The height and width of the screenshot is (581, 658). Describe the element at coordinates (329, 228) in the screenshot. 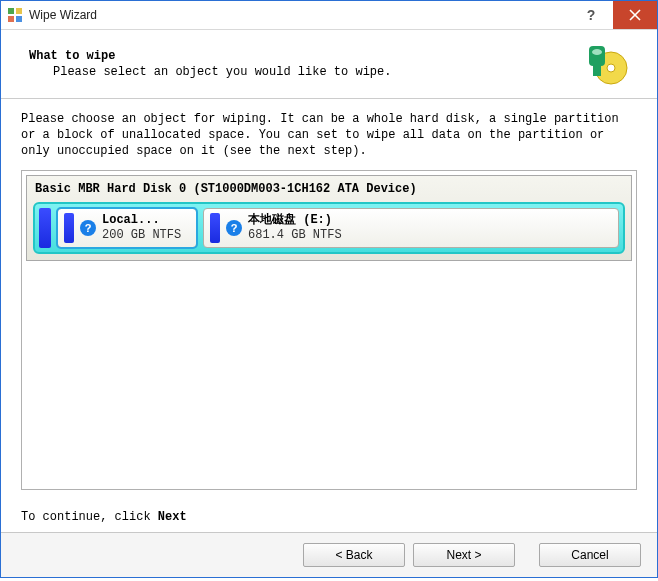

I see `partition-row: ? Local... 200 GB NTFS ? 本地磁盘 (E:) 681.4…` at that location.